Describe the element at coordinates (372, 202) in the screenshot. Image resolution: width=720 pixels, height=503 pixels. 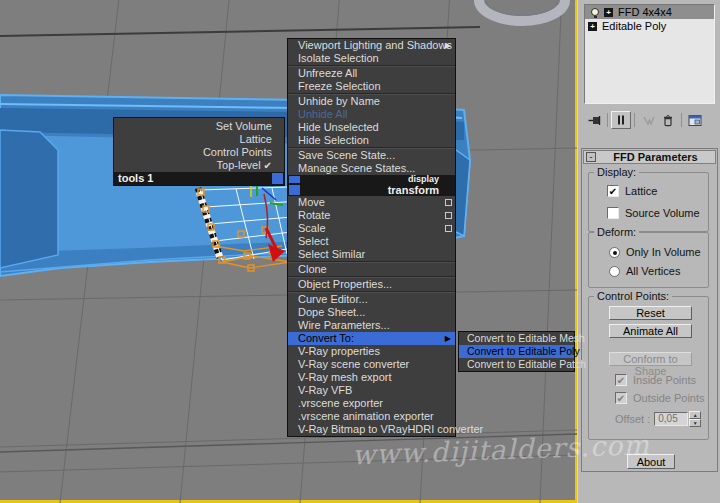
I see `menu-item-move: Move` at that location.